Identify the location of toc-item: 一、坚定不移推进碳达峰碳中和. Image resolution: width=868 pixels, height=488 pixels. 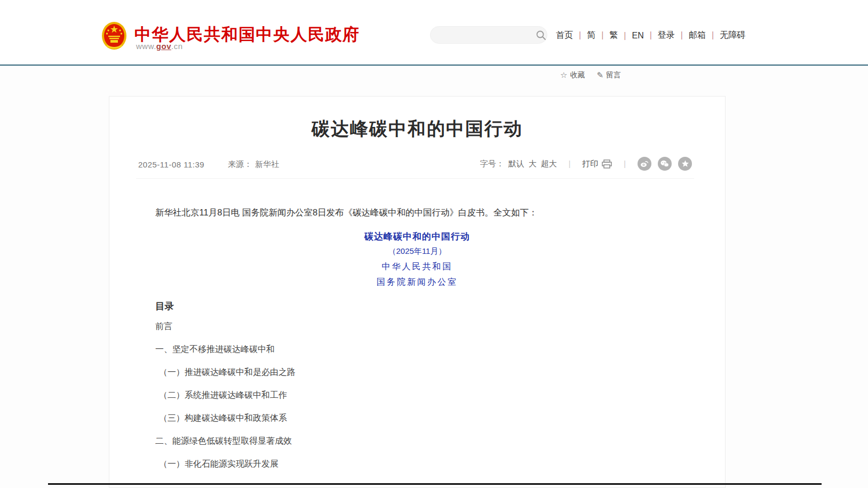
(225, 349).